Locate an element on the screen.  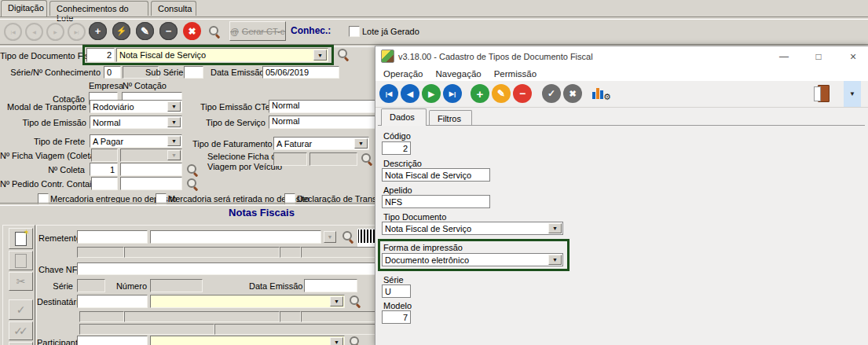
search-icon is located at coordinates (214, 31).